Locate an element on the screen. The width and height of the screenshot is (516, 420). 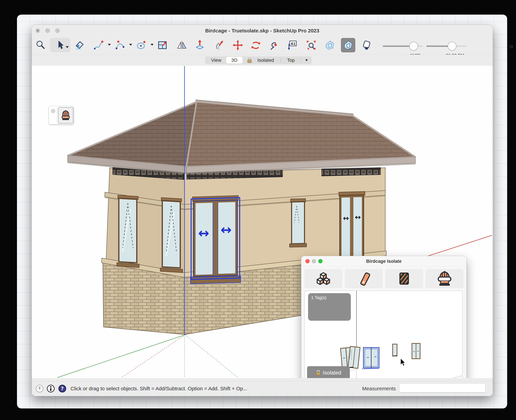
rectangle-icon is located at coordinates (163, 45).